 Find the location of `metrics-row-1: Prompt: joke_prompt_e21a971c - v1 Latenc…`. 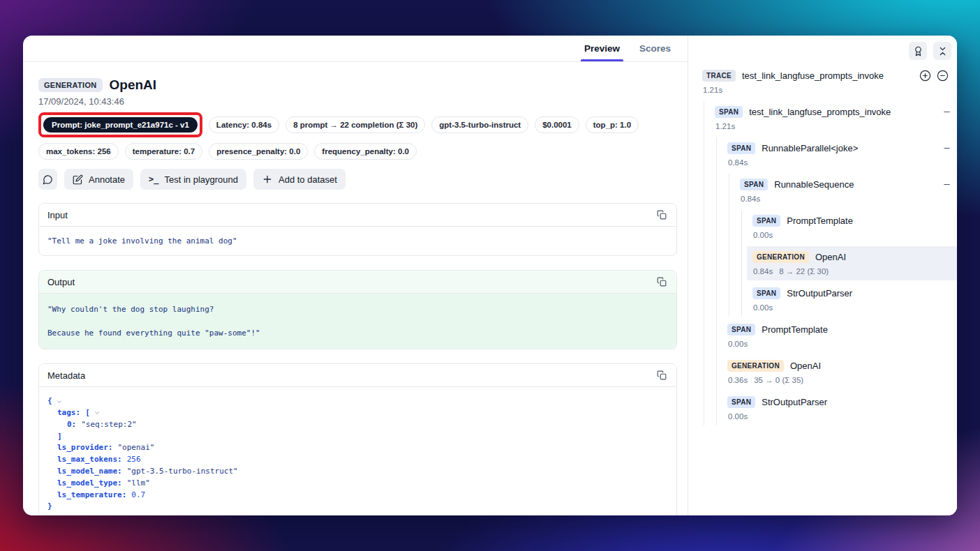

metrics-row-1: Prompt: joke_prompt_e21a971c - v1 Latenc… is located at coordinates (357, 125).